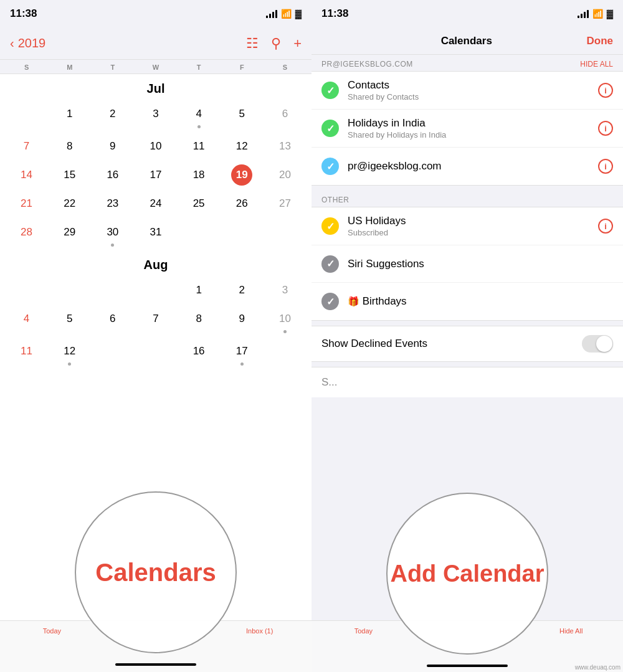  Describe the element at coordinates (610, 14) in the screenshot. I see `battery-icon-r: ▓` at that location.